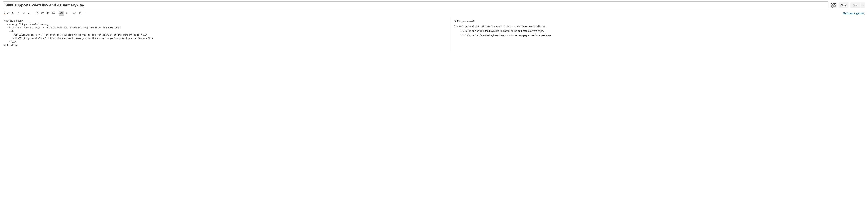  I want to click on editor-content: <details open> <summary>Did you know?</s…, so click(78, 33).